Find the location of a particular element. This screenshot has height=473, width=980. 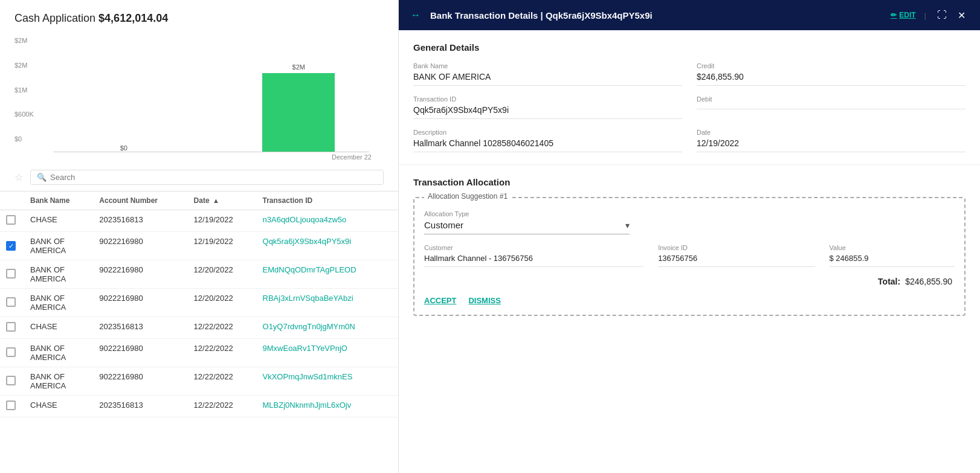

col-date: Date ▲ is located at coordinates (222, 201).